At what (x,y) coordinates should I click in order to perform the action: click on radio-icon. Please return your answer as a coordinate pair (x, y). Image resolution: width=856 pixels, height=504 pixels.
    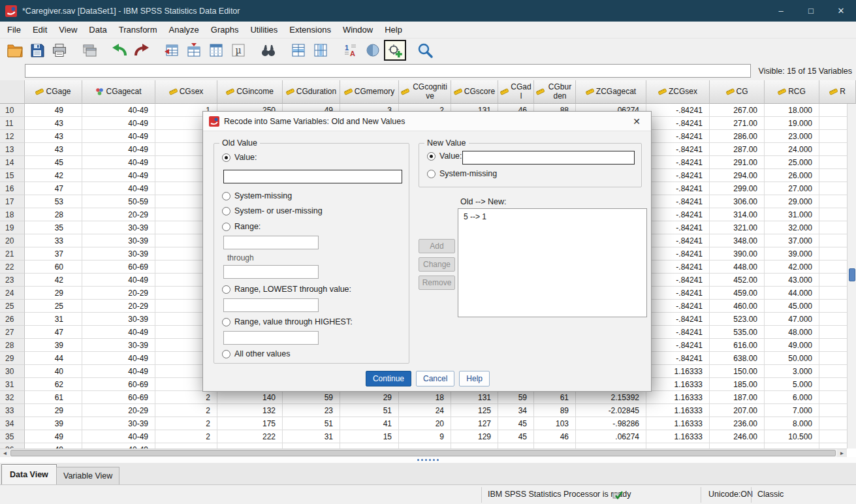
    Looking at the image, I should click on (226, 212).